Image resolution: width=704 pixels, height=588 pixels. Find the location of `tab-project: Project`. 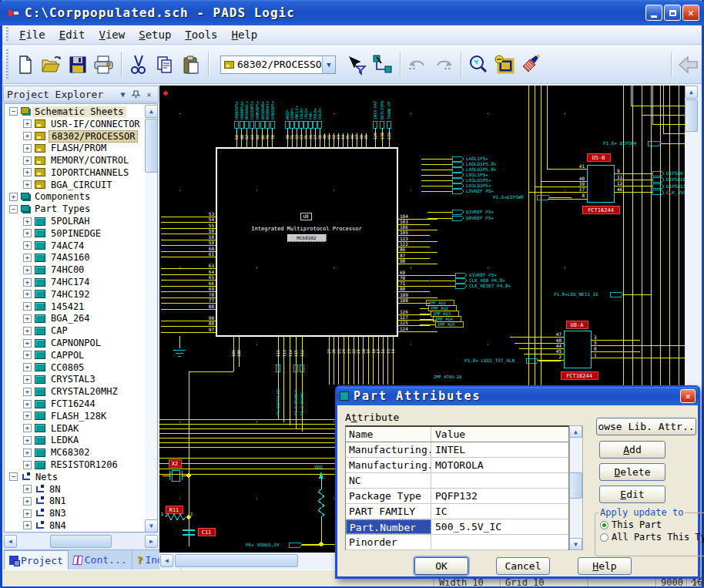

tab-project: Project is located at coordinates (36, 559).